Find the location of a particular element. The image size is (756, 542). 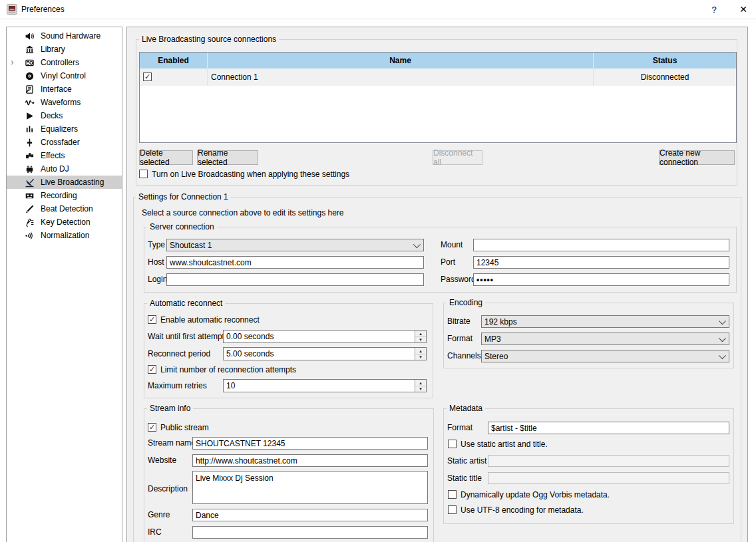

ogg-metadata-label: Dynamically update Ogg Vorbis metadata. is located at coordinates (535, 495).